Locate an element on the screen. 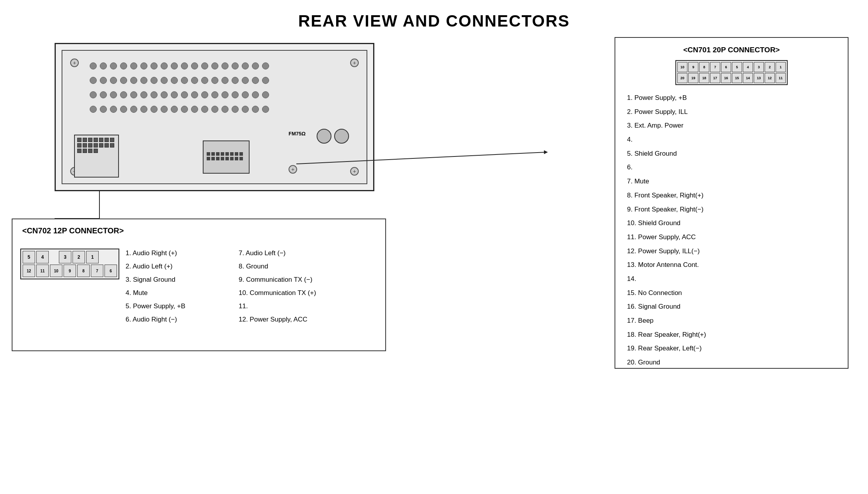 This screenshot has width=868, height=494. cn701-pin-7: 7. Mute is located at coordinates (732, 181).